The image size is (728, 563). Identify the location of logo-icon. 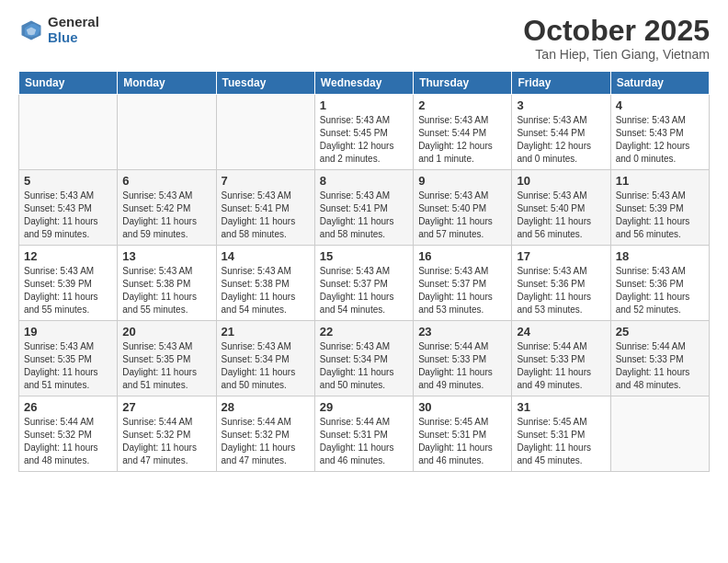
(31, 30).